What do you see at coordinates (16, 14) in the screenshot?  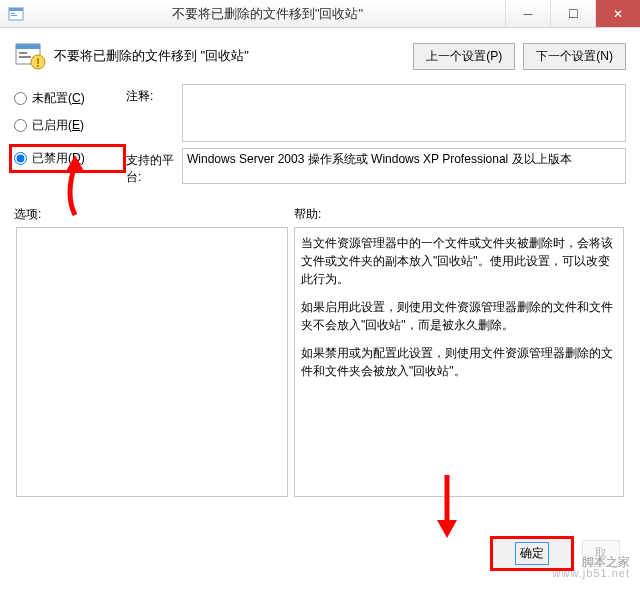 I see `window-icon` at bounding box center [16, 14].